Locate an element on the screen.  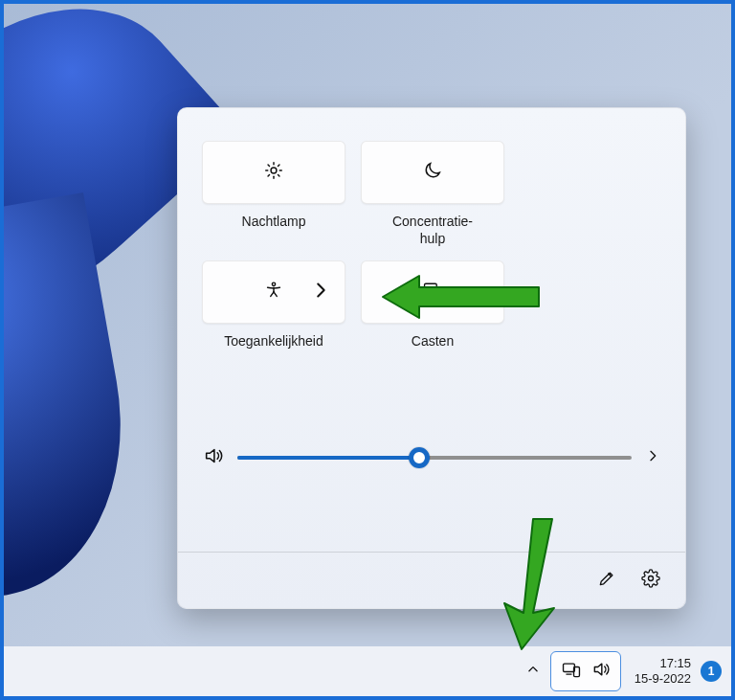
tile-accessibility-wrap: Toegankelijkheid is located at coordinates (274, 313).